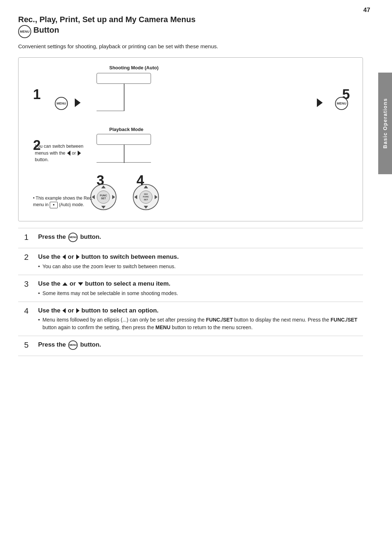  What do you see at coordinates (64, 257) in the screenshot?
I see `arrow-left-s2` at bounding box center [64, 257].